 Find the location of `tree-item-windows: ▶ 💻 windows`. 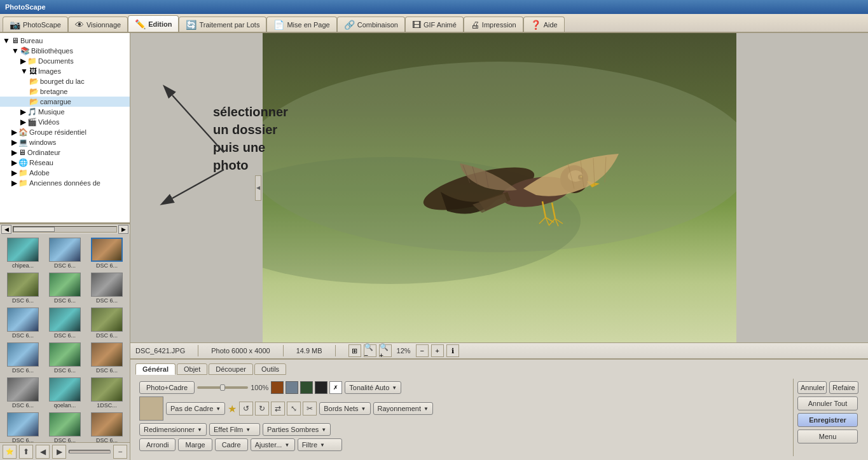

tree-item-windows: ▶ 💻 windows is located at coordinates (65, 142).